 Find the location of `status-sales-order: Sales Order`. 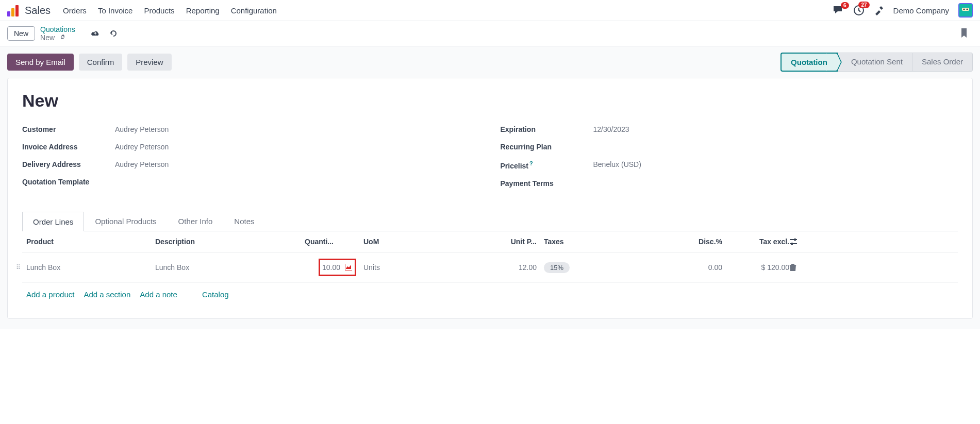

status-sales-order: Sales Order is located at coordinates (942, 62).